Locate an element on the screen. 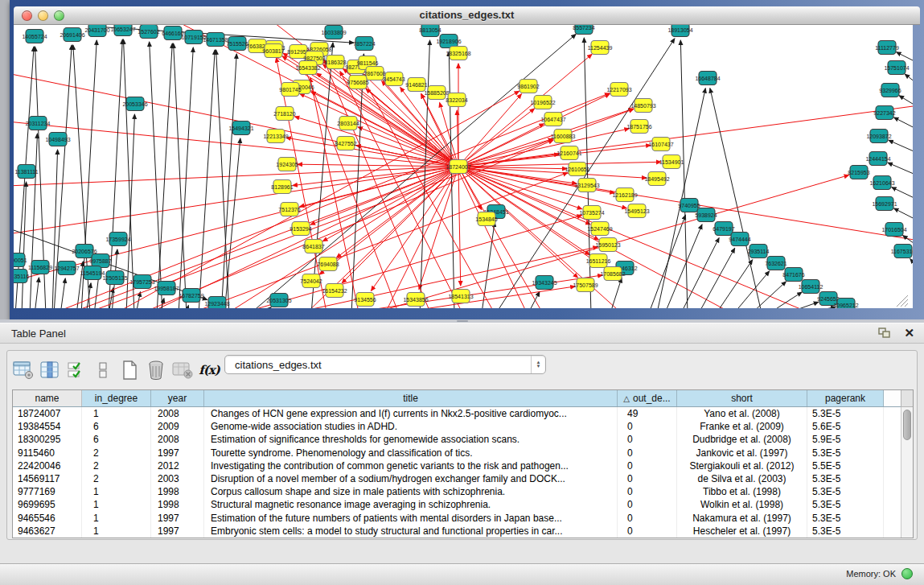 The image size is (924, 585). table-cell: 18300295 is located at coordinates (47, 439).